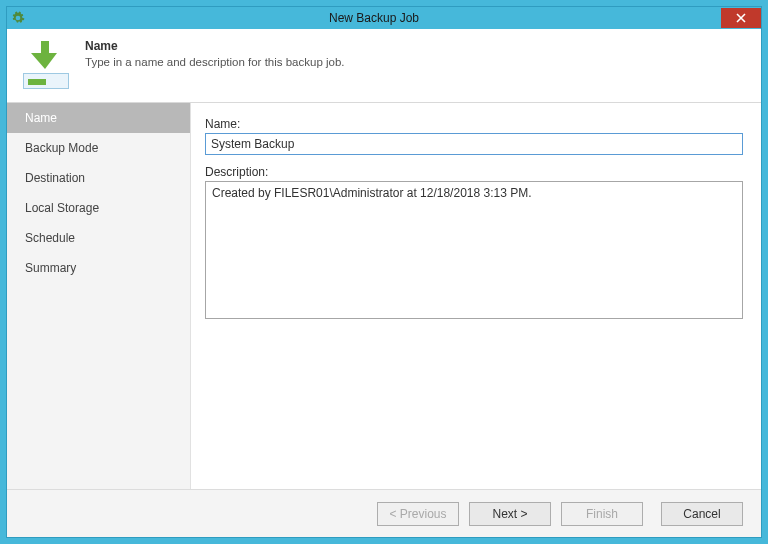  I want to click on sidebar-item-backup-mode: Backup Mode, so click(98, 148).